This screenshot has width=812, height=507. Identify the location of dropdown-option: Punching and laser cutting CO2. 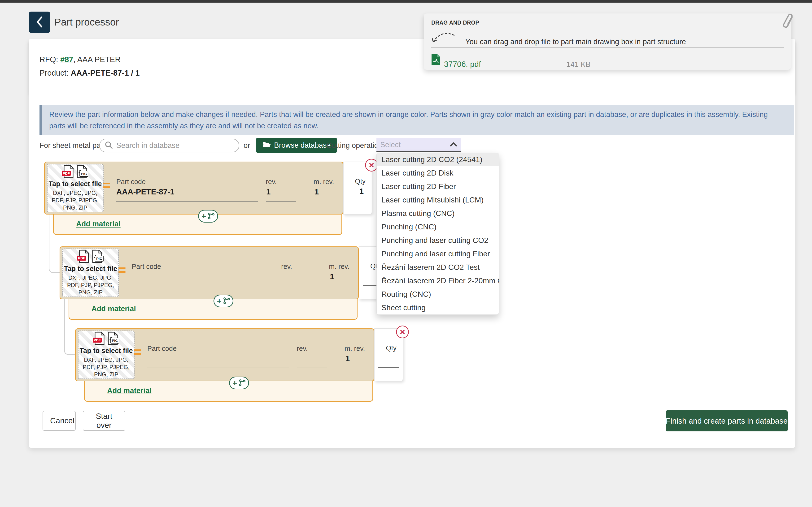
(438, 240).